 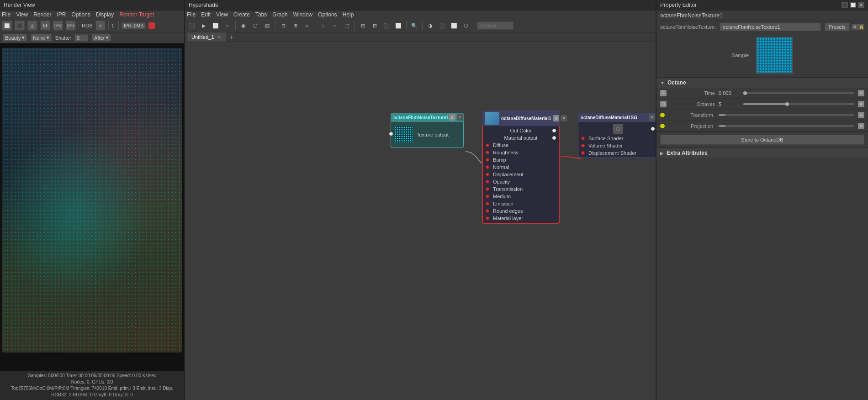 What do you see at coordinates (730, 93) in the screenshot?
I see `property-time-value: 0.000` at bounding box center [730, 93].